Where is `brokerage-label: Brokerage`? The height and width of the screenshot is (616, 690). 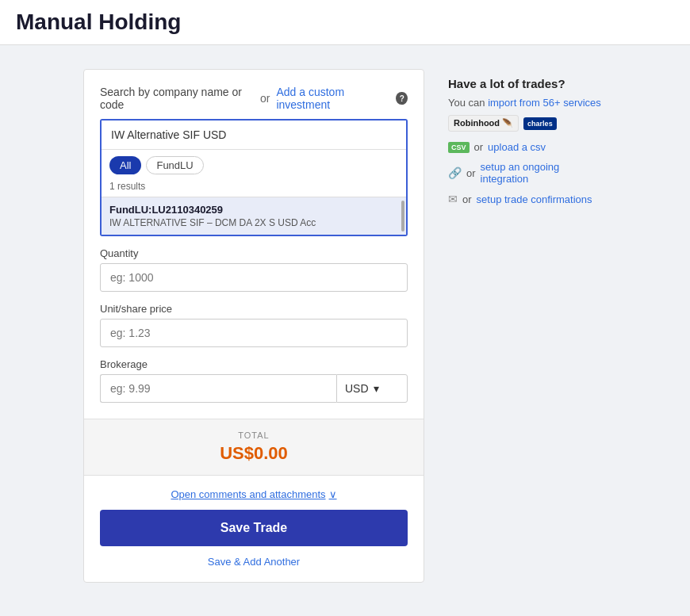
brokerage-label: Brokerage is located at coordinates (254, 365).